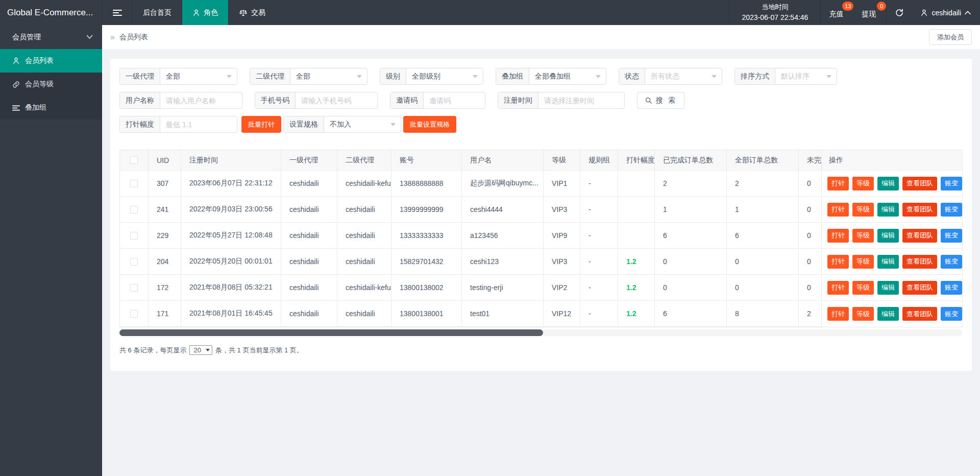  I want to click on phone-input, so click(336, 100).